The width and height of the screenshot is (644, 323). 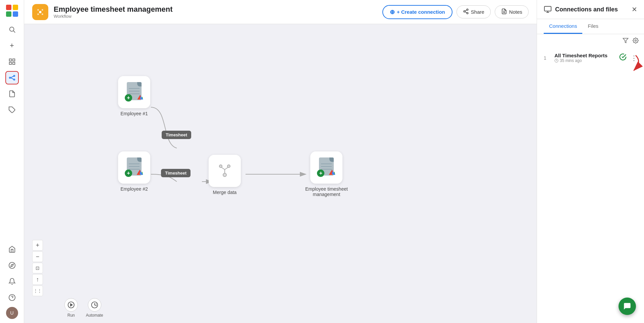 I want to click on page-subtitle: Workflow, so click(x=113, y=16).